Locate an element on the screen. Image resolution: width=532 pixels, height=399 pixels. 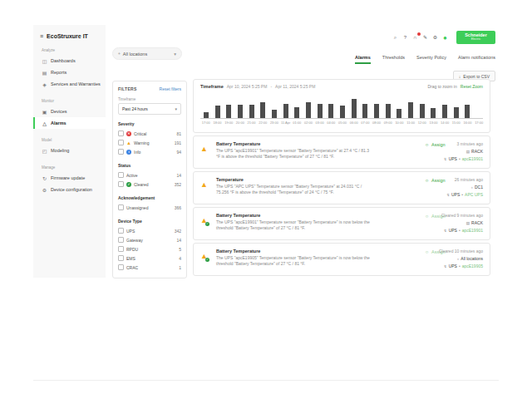
account-icon: ● is located at coordinates (446, 38).